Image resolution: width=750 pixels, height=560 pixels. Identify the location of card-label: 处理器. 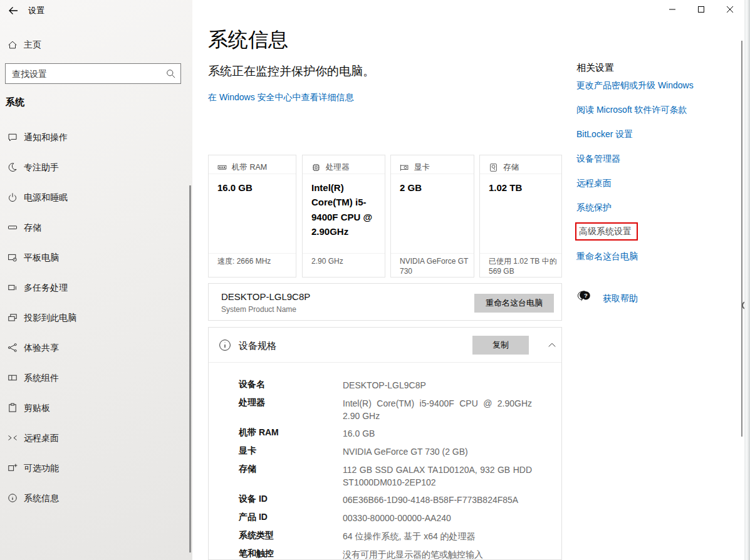
(338, 168).